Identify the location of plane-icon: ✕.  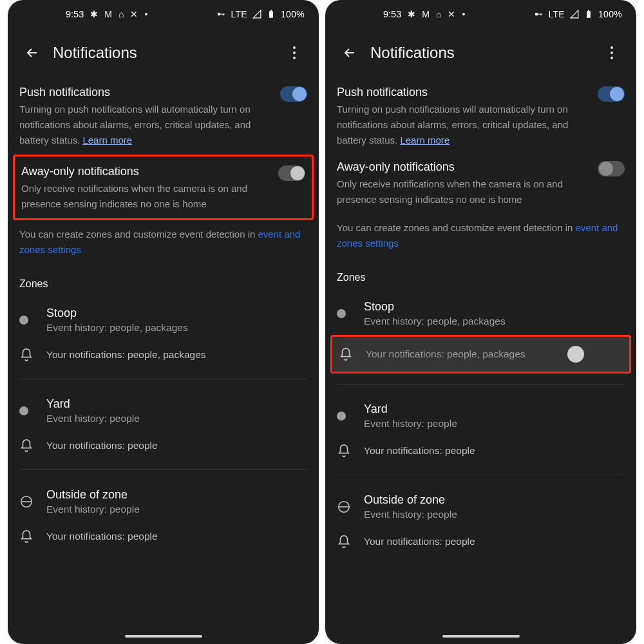
(451, 14).